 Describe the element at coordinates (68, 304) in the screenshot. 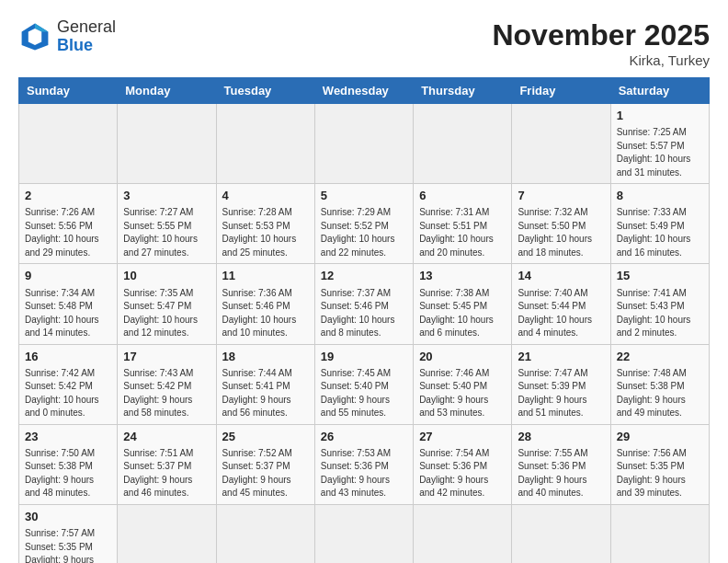

I see `calendar-cell: 9Sunrise: 7:34 AM Sunset: 5:48 PM Daylig…` at that location.